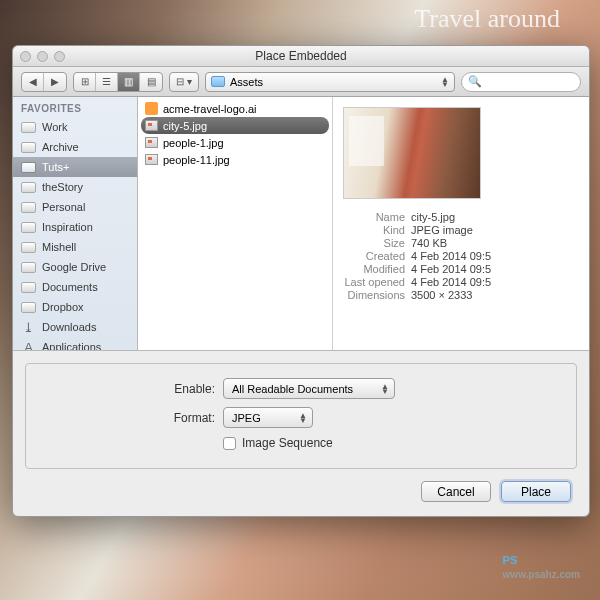 The width and height of the screenshot is (600, 600). What do you see at coordinates (118, 82) in the screenshot?
I see `view-mode-buttons: ⊞ ☰ ▥ ▤` at bounding box center [118, 82].